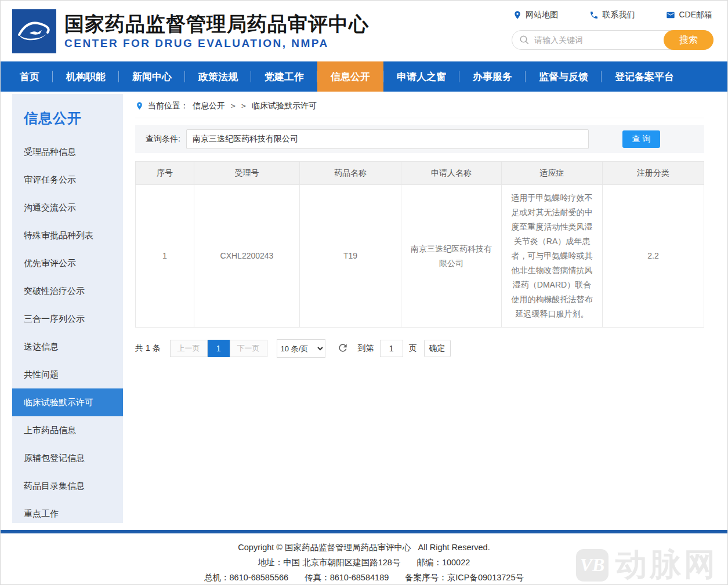 The width and height of the screenshot is (728, 585). What do you see at coordinates (247, 256) in the screenshot?
I see `cell-acceptance-no: CXHL2200243` at bounding box center [247, 256].